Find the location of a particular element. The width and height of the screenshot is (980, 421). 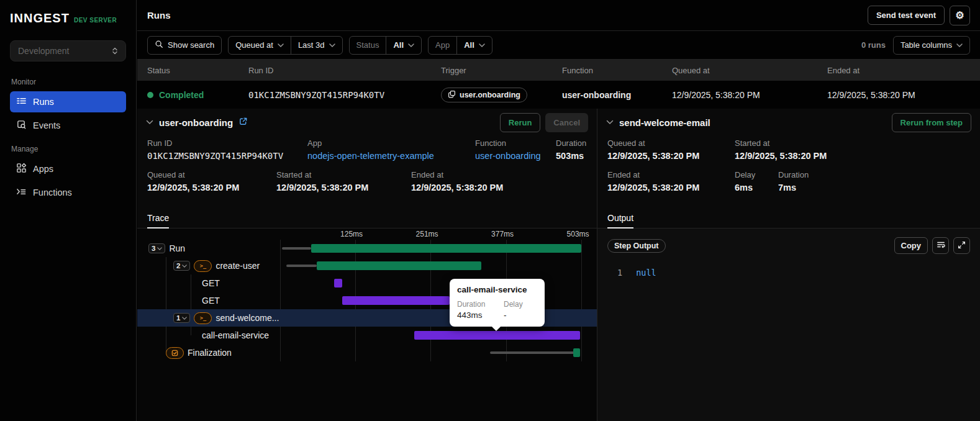

external-link-icon is located at coordinates (243, 122).